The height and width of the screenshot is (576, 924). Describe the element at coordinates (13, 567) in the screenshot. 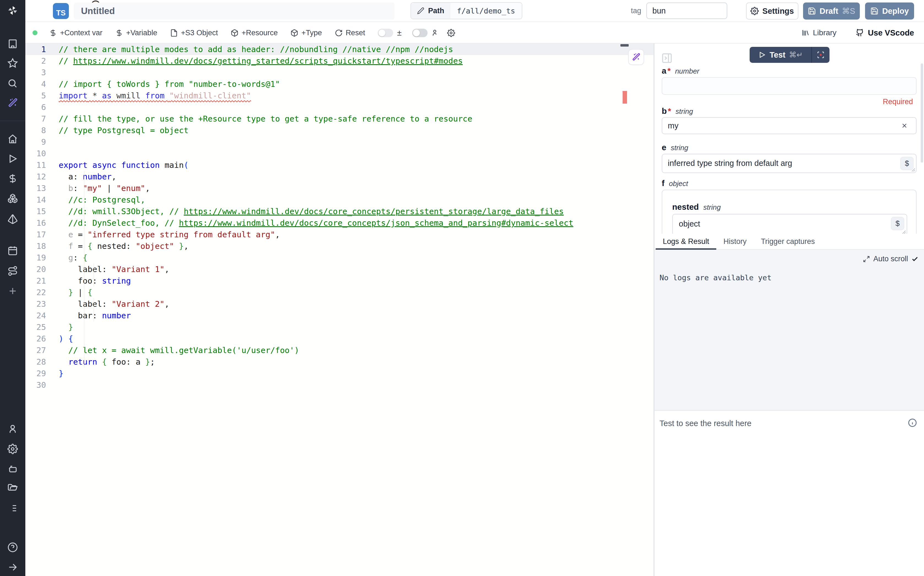

I see `sidebar-item-expand` at that location.